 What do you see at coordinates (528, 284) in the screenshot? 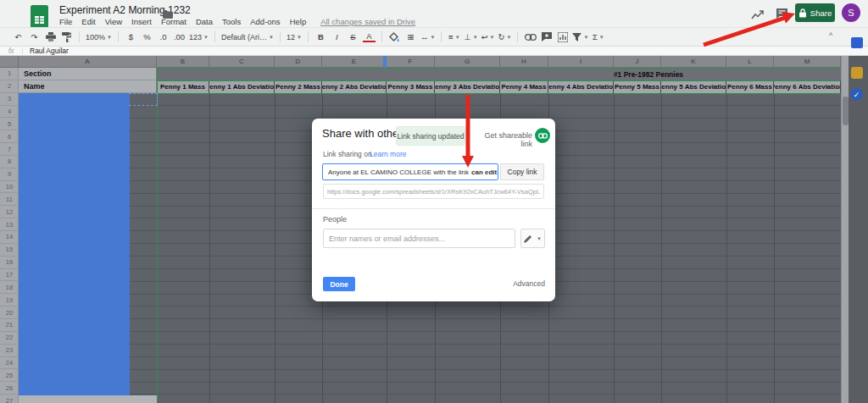
I see `advanced-link: Advanced` at bounding box center [528, 284].